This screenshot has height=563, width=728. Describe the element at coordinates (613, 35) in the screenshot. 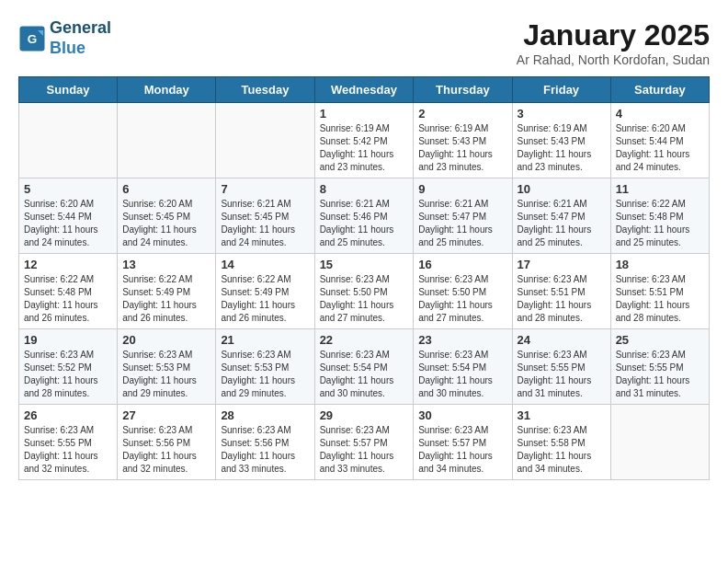

I see `month-title: January 2025` at that location.